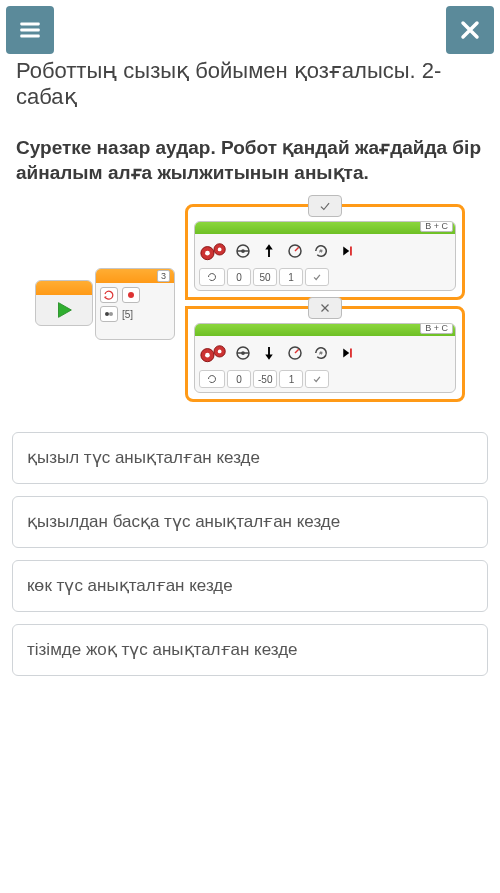 This screenshot has height=893, width=500. I want to click on motor-block-forward: B + C # 0 50 1, so click(325, 256).